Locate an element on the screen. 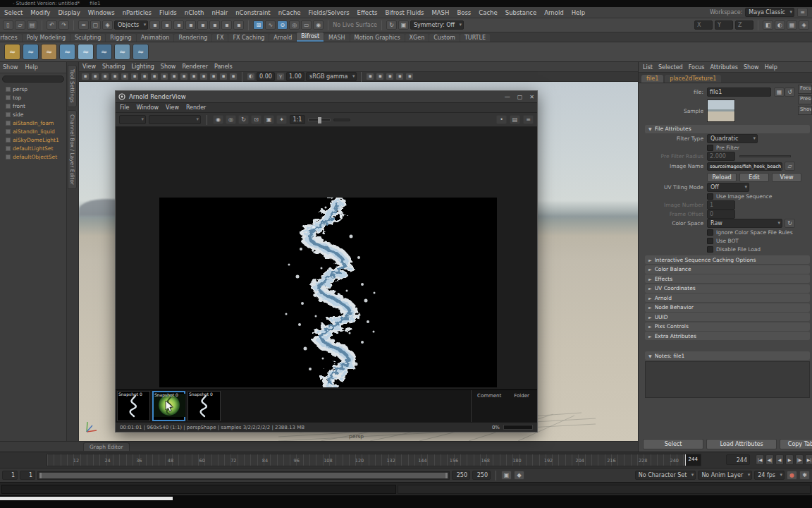  new-scene-icon: ▯ is located at coordinates (8, 25).